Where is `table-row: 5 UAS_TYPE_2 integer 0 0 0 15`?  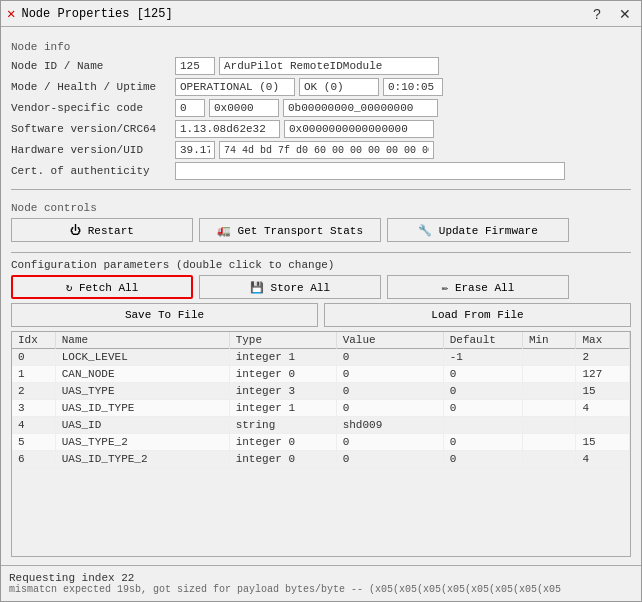
table-row: 5 UAS_TYPE_2 integer 0 0 0 15 is located at coordinates (321, 442).